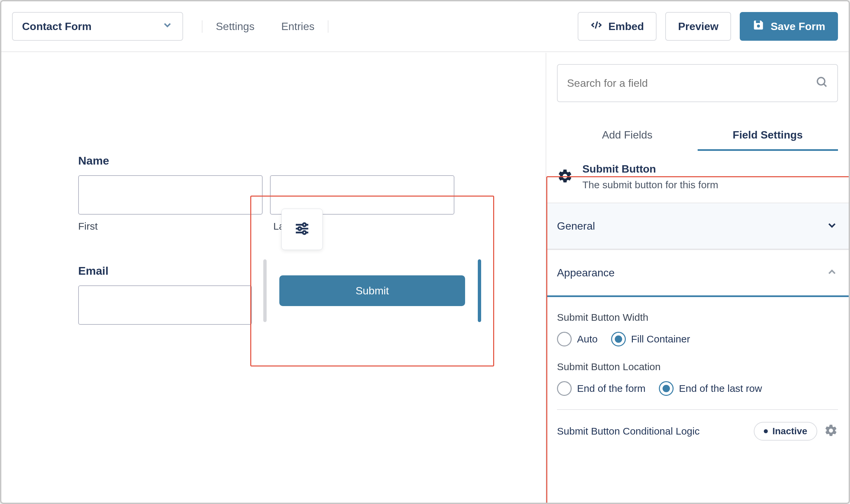 Image resolution: width=850 pixels, height=504 pixels. I want to click on radio-loc-end-row-label: End of the last row, so click(721, 389).